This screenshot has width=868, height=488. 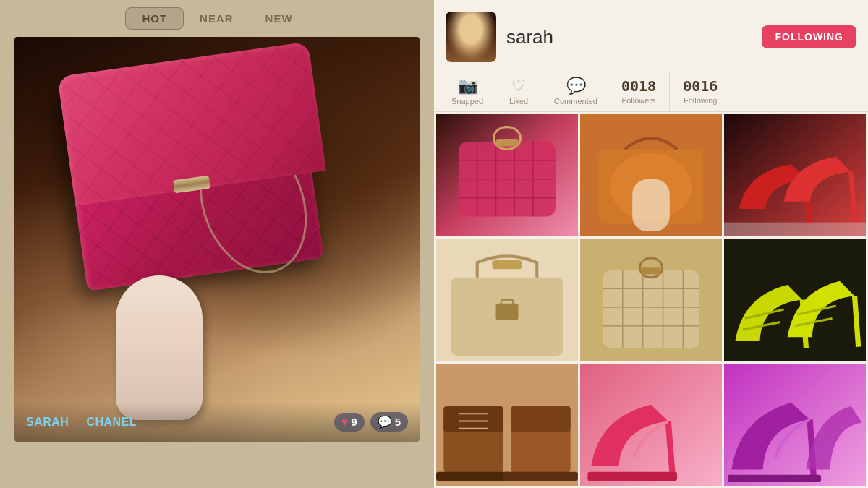 What do you see at coordinates (467, 86) in the screenshot?
I see `camera-icon: 📷` at bounding box center [467, 86].